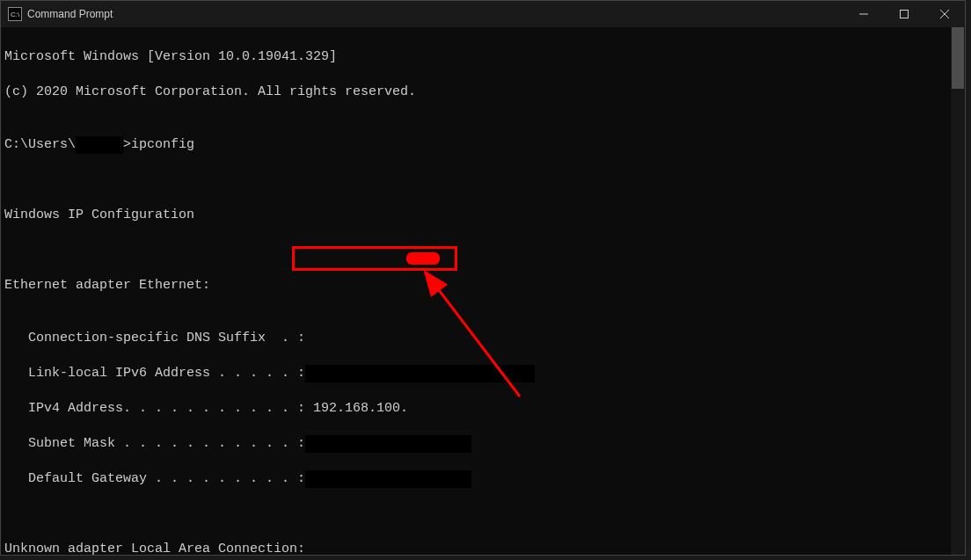  Describe the element at coordinates (155, 373) in the screenshot. I see `ipv6-label: Link-local IPv6 Address . . . . . :` at that location.